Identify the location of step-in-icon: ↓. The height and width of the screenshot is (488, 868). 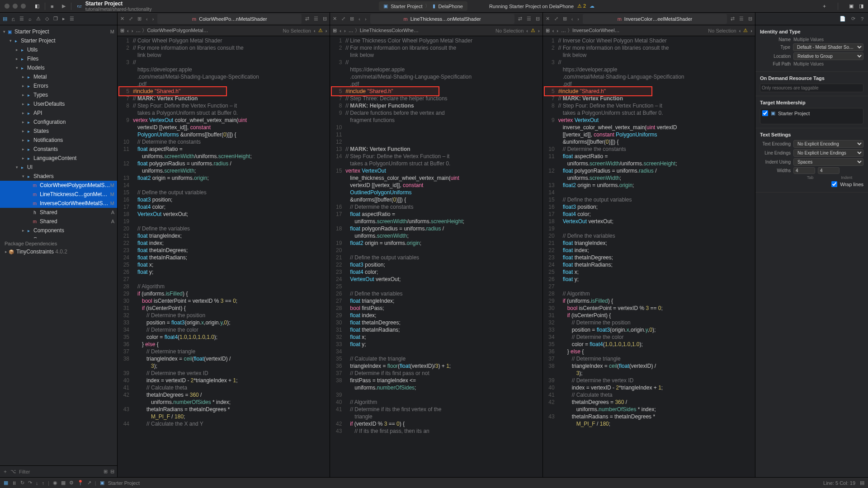
(37, 483).